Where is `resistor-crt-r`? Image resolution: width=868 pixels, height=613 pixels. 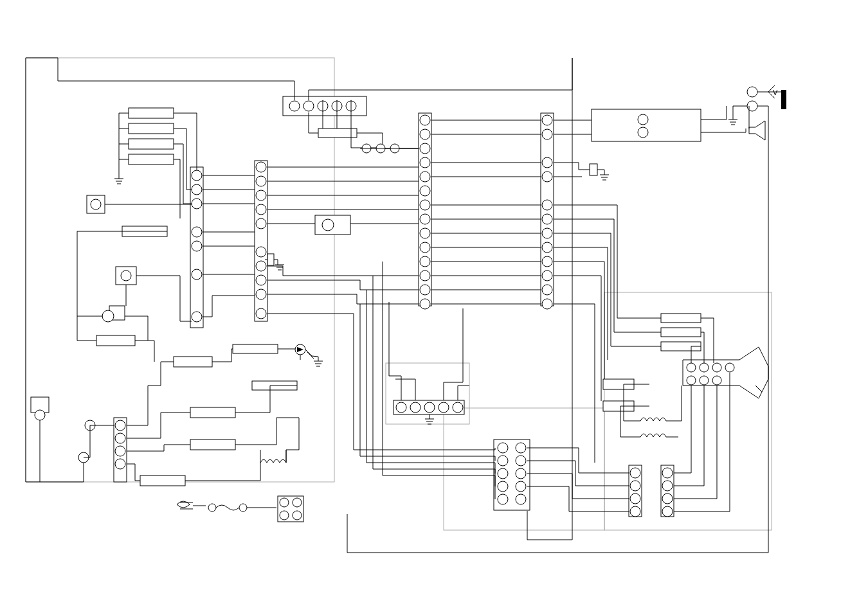 resistor-crt-r is located at coordinates (681, 318).